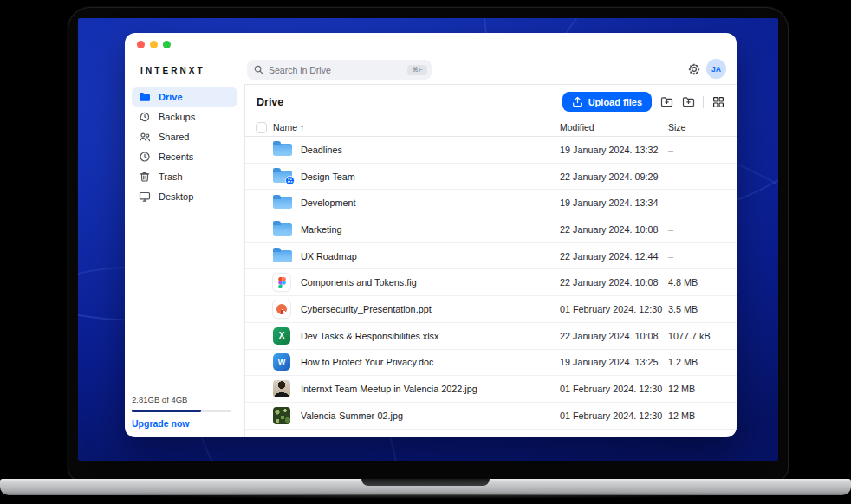 The image size is (851, 504). What do you see at coordinates (426, 482) in the screenshot?
I see `laptop-base-notch` at bounding box center [426, 482].